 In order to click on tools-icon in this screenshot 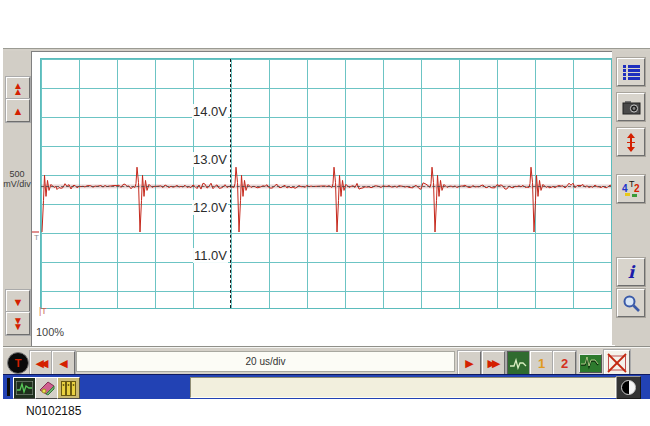, I will do `click(47, 388)`.